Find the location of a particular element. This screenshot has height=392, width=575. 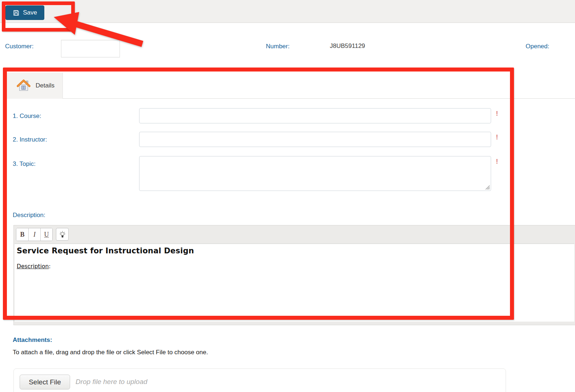

number-label: Number: is located at coordinates (278, 46).